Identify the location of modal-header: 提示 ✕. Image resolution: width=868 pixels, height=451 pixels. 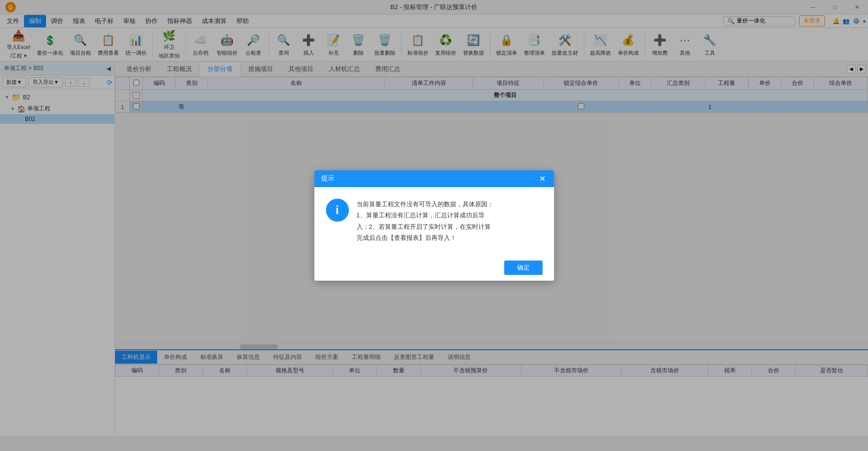
(434, 178).